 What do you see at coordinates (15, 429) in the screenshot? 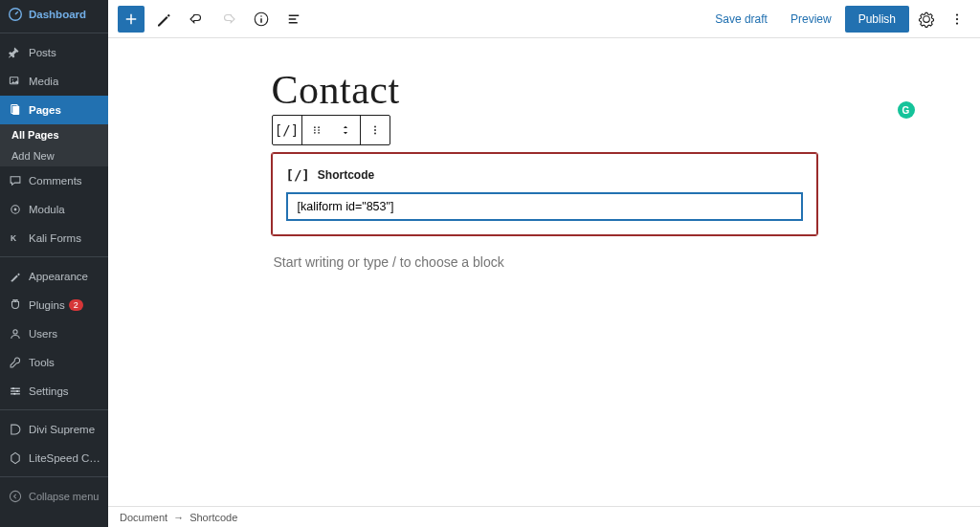
I see `divi-icon` at bounding box center [15, 429].